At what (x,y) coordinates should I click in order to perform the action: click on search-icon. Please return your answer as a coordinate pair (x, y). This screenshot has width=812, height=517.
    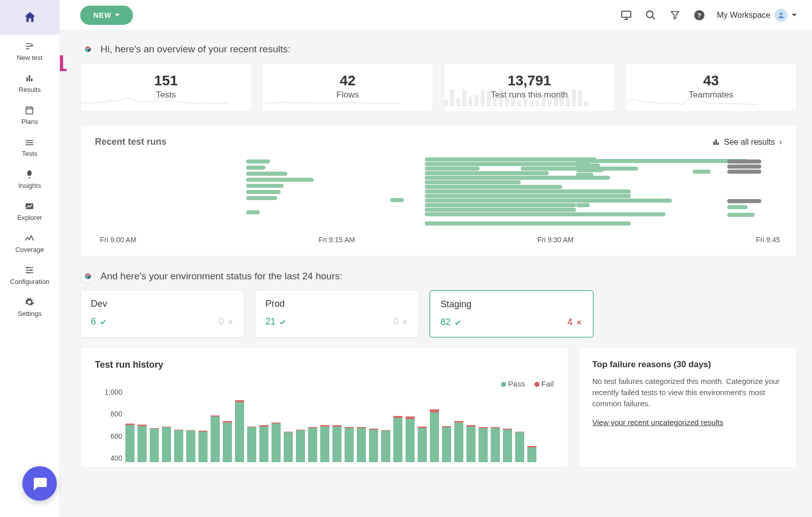
    Looking at the image, I should click on (651, 15).